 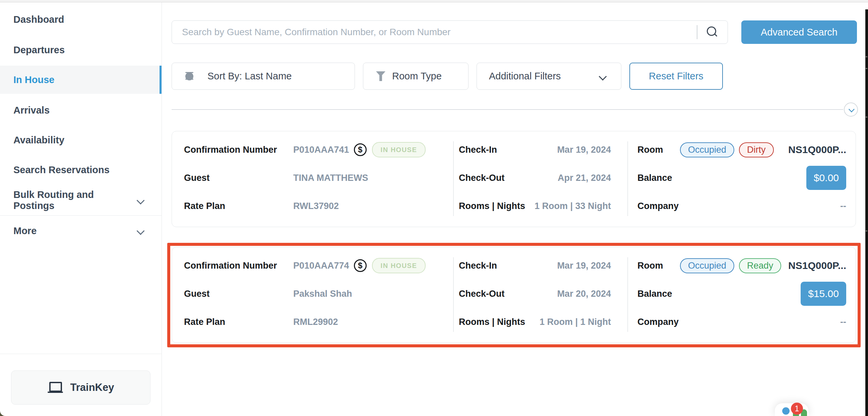 What do you see at coordinates (434, 1) in the screenshot?
I see `browser-chrome-edge` at bounding box center [434, 1].